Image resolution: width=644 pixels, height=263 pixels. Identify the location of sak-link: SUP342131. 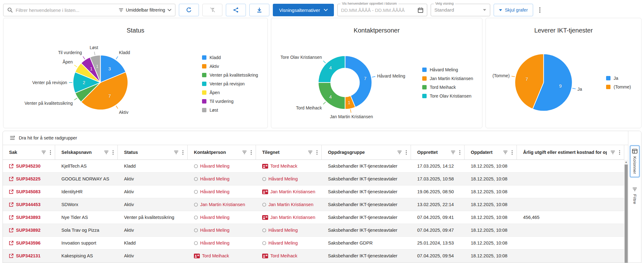
(28, 256).